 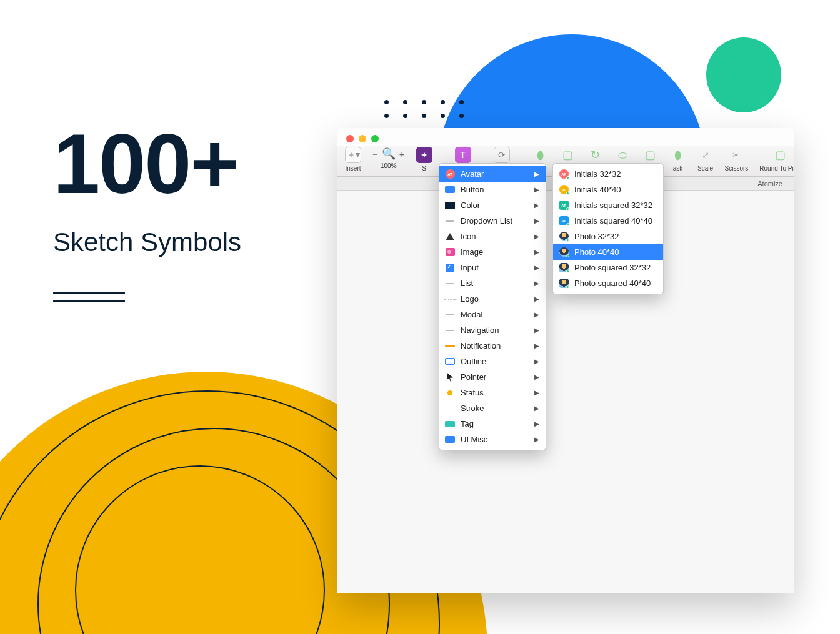 I want to click on traffic-lights, so click(x=362, y=139).